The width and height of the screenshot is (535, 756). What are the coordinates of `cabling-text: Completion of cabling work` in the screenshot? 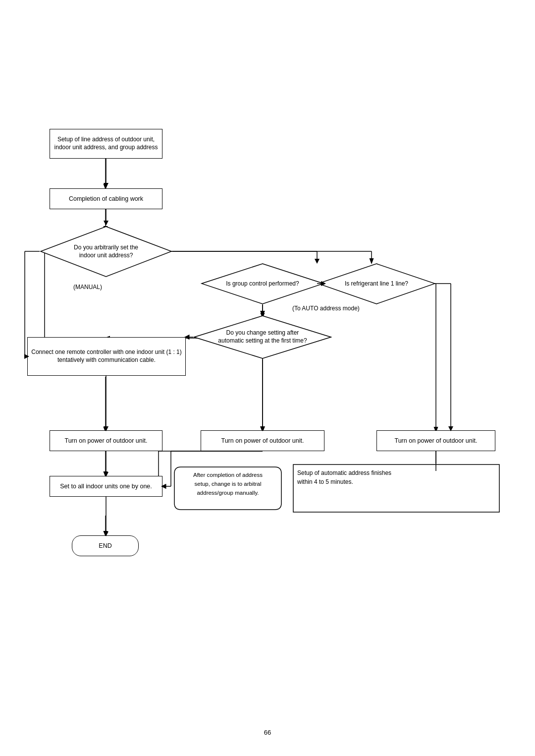 It's located at (106, 199).